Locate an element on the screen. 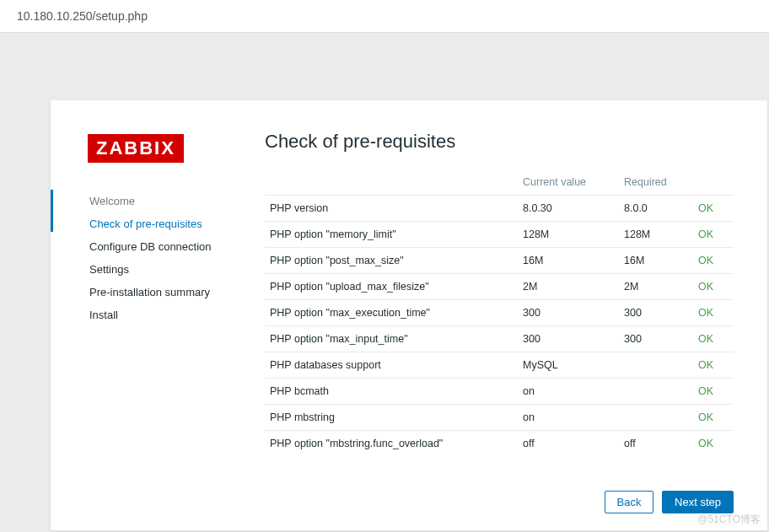  step-item: Pre-installation summary is located at coordinates (177, 292).